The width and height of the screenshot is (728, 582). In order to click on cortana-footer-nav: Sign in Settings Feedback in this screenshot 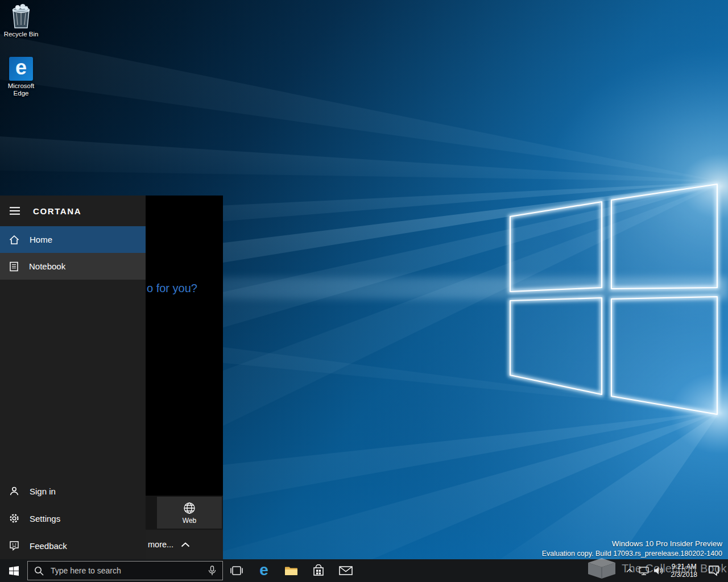, I will do `click(73, 518)`.